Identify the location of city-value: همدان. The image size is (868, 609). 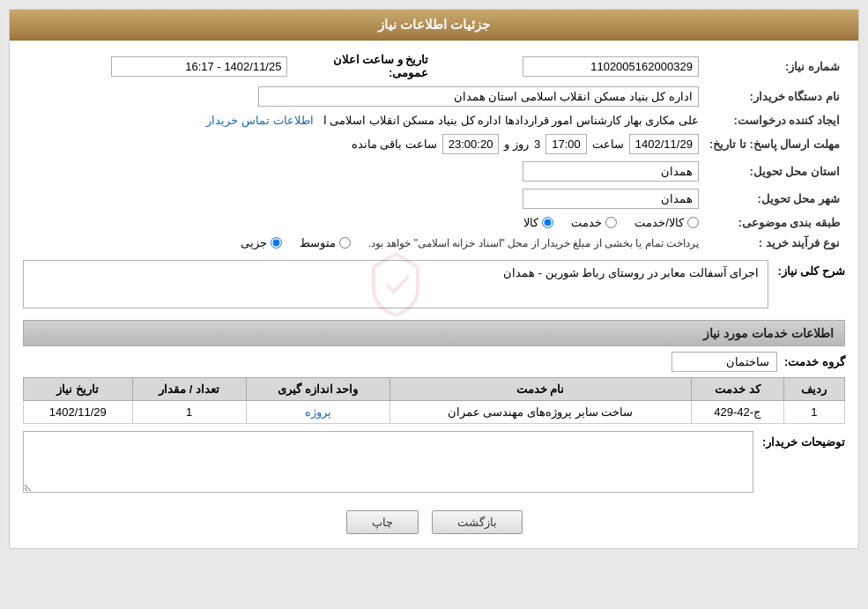
(363, 199).